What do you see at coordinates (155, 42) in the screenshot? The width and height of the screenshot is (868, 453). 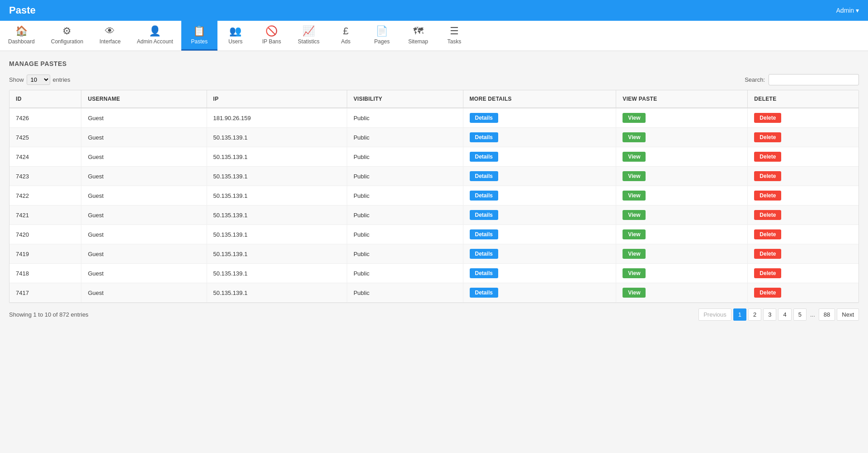 I see `nav-label-admin-account: Admin Account` at bounding box center [155, 42].